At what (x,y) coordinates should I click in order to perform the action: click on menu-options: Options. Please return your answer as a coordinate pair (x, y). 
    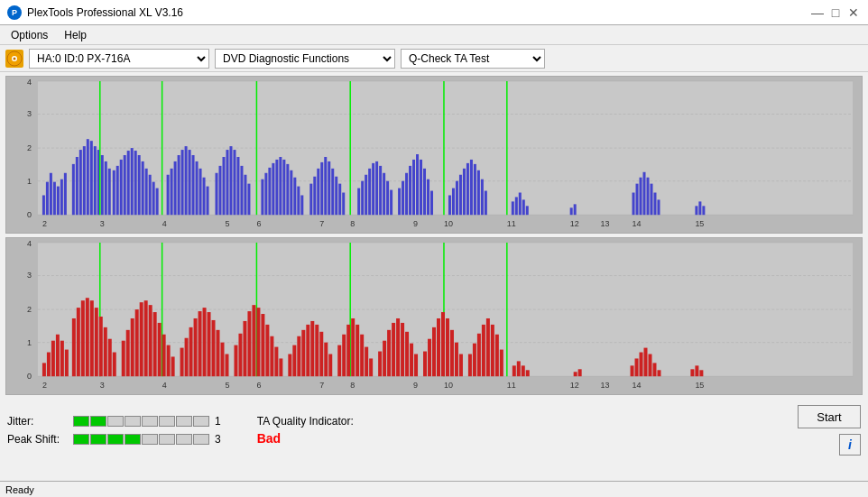
    Looking at the image, I should click on (29, 35).